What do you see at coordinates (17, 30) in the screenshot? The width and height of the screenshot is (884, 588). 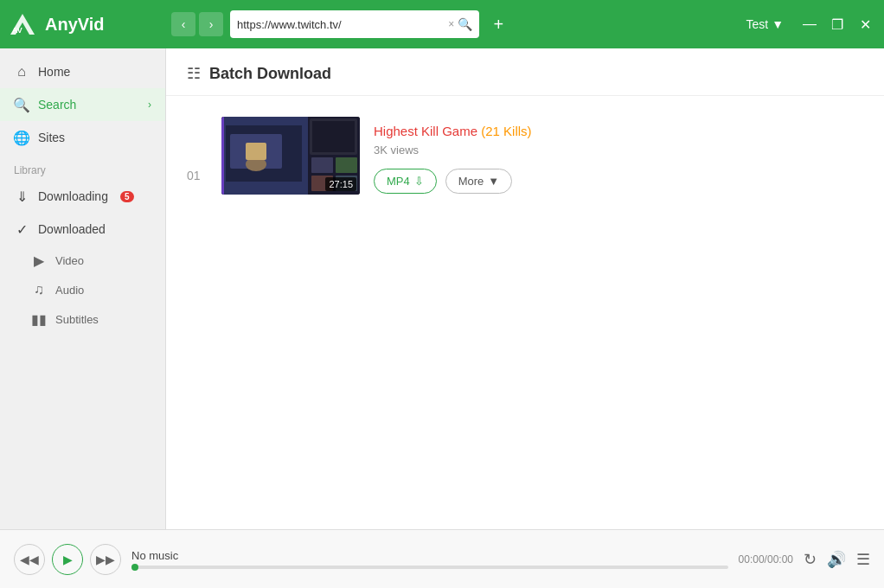 I see `svg-text: AV` at bounding box center [17, 30].